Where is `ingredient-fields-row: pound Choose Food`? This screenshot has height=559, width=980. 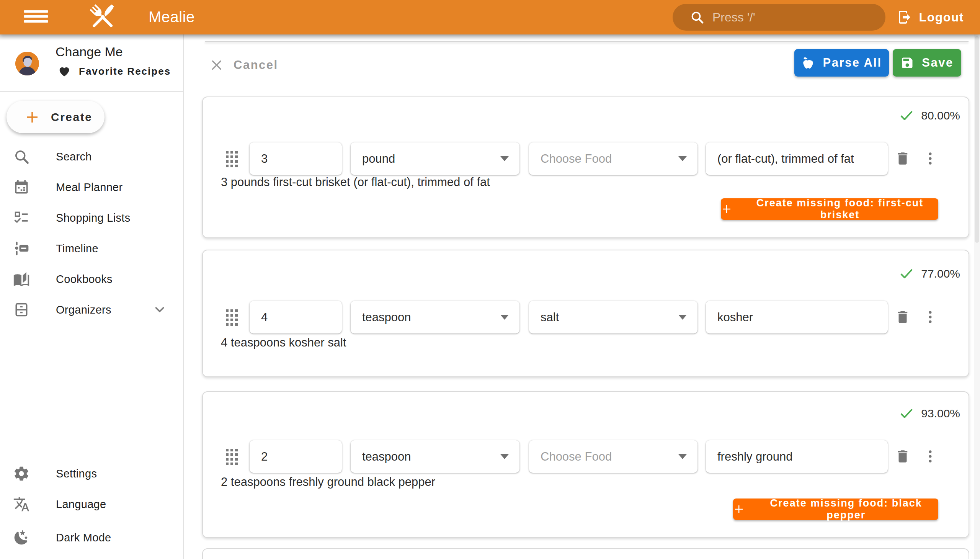
ingredient-fields-row: pound Choose Food is located at coordinates (586, 159).